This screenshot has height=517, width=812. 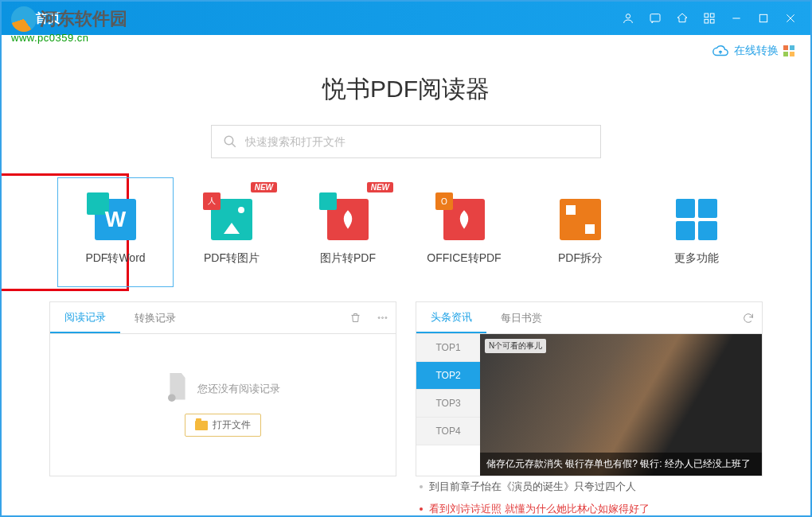 What do you see at coordinates (580, 220) in the screenshot?
I see `split-icon` at bounding box center [580, 220].